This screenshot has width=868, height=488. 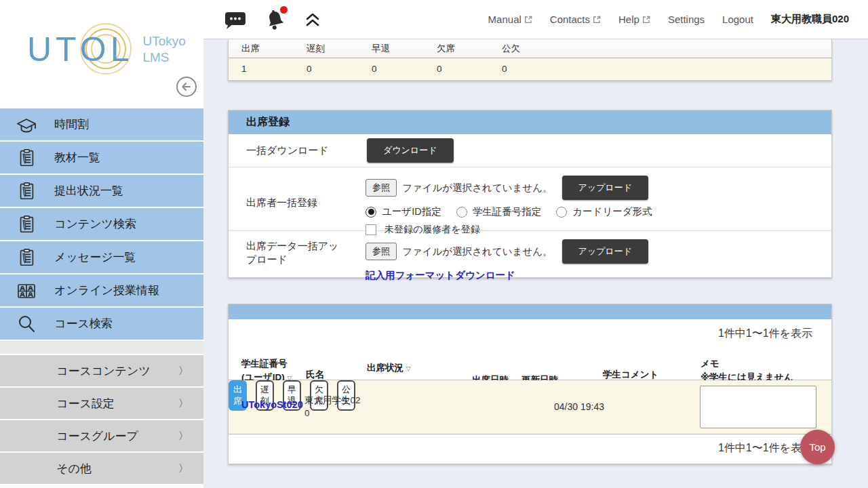 I want to click on sidebar-item-online-class-info: オンライン授業情報, so click(x=102, y=291).